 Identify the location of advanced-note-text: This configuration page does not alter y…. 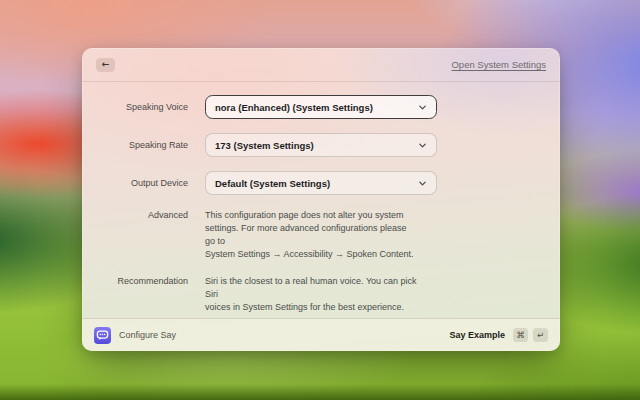
(312, 235).